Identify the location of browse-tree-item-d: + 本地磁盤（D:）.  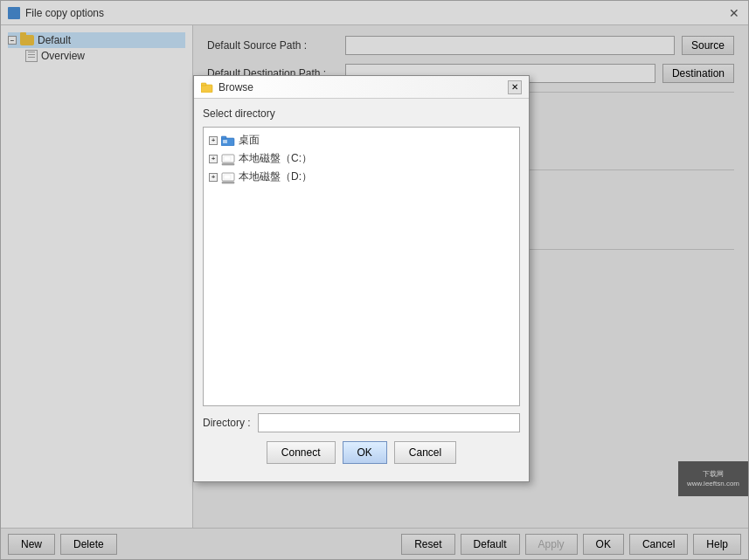
(362, 176).